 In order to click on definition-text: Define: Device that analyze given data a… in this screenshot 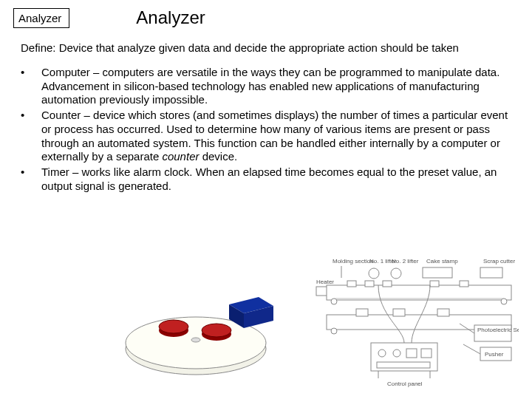, I will do `click(266, 49)`.